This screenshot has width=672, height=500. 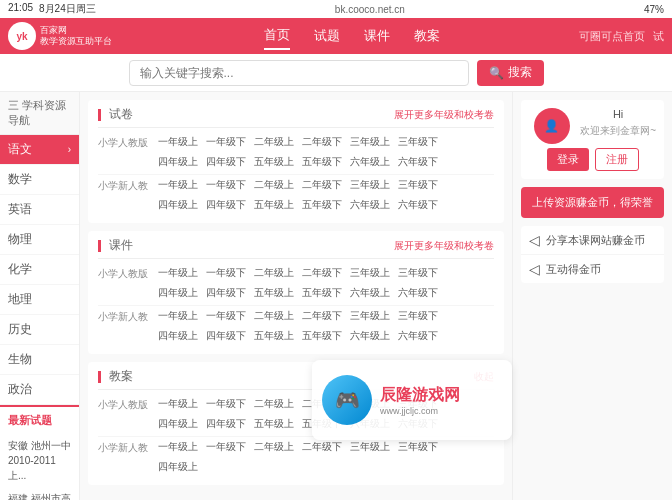 I want to click on search-button: 🔍 搜索, so click(x=510, y=73).